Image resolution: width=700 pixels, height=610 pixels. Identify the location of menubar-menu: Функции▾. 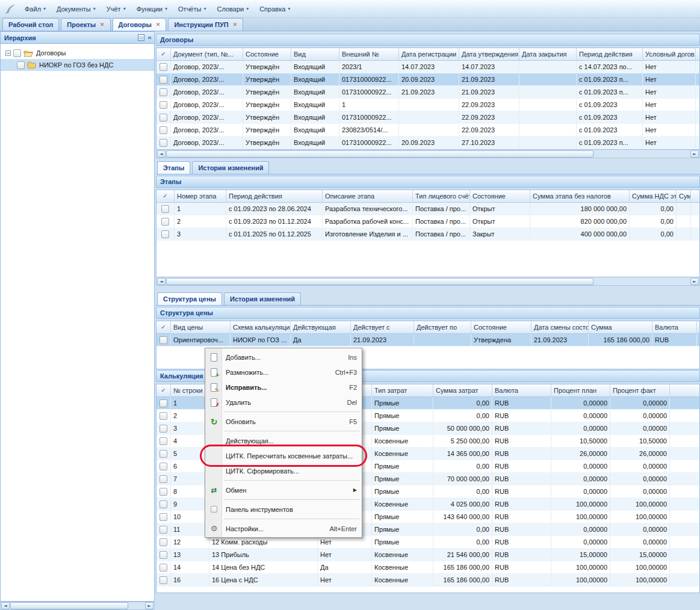
(152, 9).